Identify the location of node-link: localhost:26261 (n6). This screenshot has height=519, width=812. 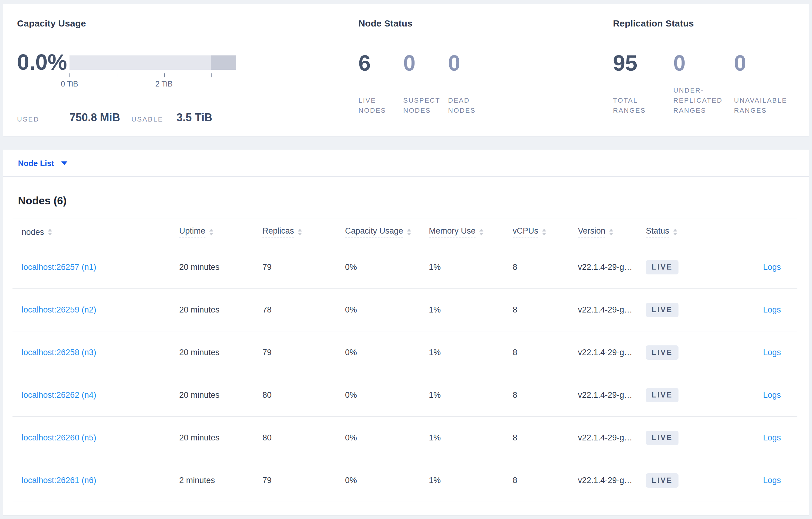
(59, 481).